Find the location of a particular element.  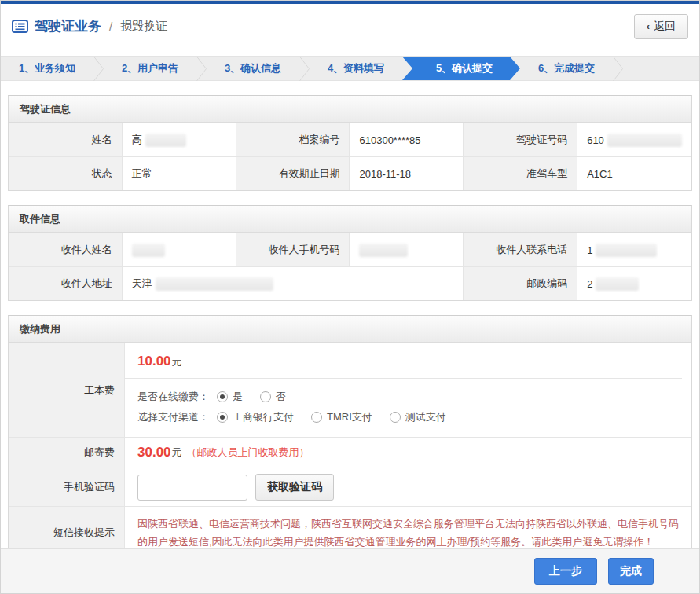

back-button: ‹ 返回 is located at coordinates (662, 27).